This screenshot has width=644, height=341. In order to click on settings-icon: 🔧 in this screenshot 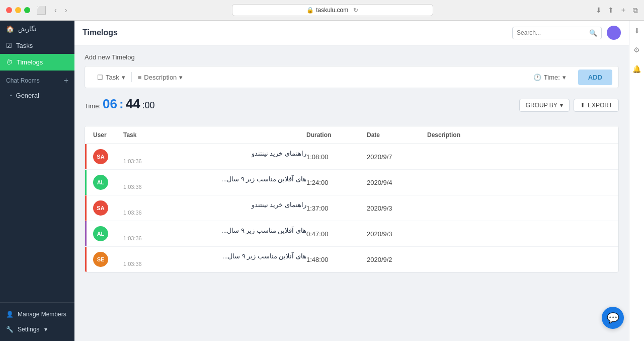, I will do `click(10, 329)`.